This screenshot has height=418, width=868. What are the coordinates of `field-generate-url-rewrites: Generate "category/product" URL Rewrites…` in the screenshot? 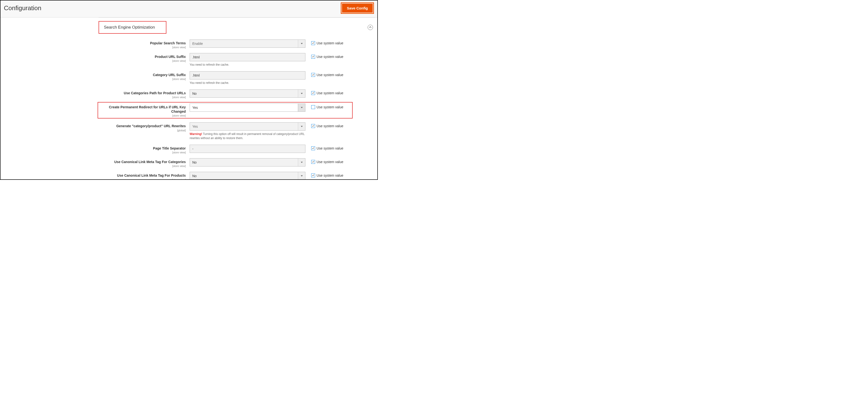 It's located at (237, 131).